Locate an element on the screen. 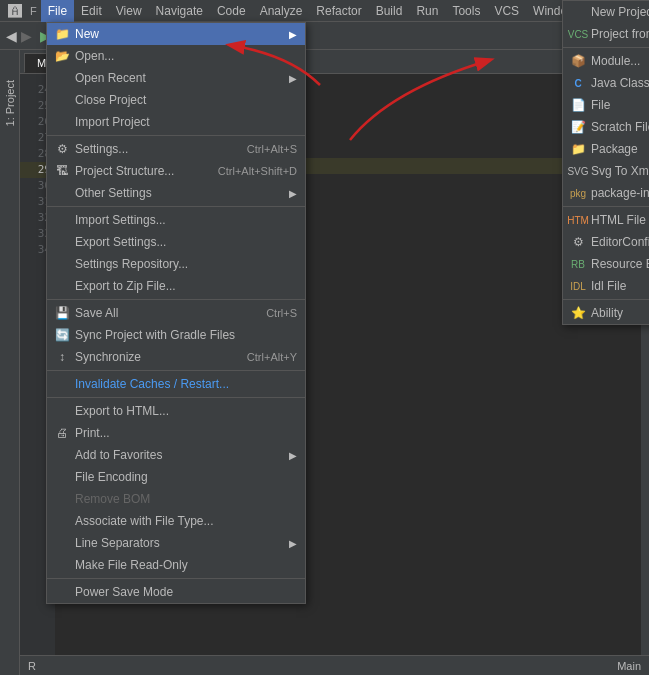  menu-item-save-all: 💾 Save All Ctrl+S is located at coordinates (176, 313).